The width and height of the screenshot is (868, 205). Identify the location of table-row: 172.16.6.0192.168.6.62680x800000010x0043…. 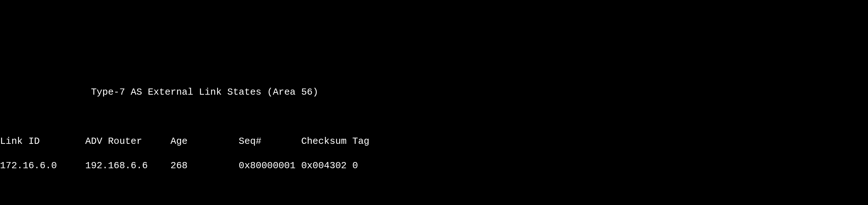
(434, 166).